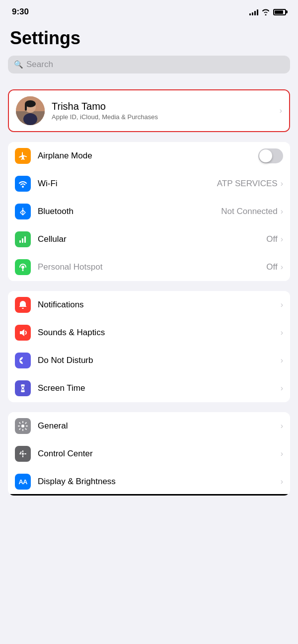 The width and height of the screenshot is (298, 644). I want to click on hotspot-icon, so click(23, 267).